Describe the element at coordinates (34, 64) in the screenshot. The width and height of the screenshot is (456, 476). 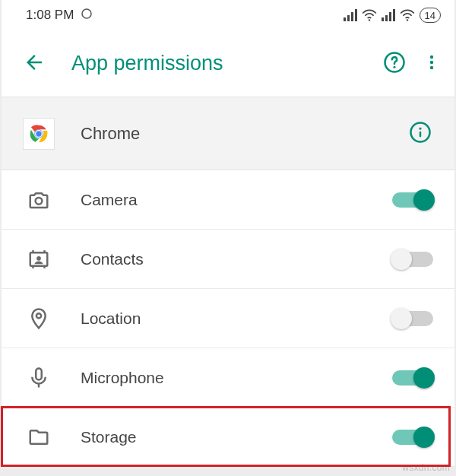
I see `back-arrow-icon` at that location.